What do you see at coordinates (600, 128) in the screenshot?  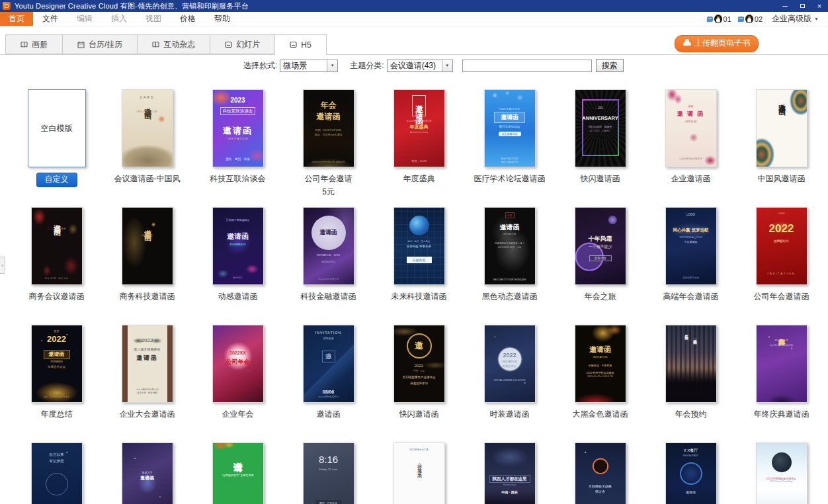 I see `template-thumbnail: - 20 -ANNIVERSARY我们20岁啦 · 诚邀您始于2002 · 廿载…` at bounding box center [600, 128].